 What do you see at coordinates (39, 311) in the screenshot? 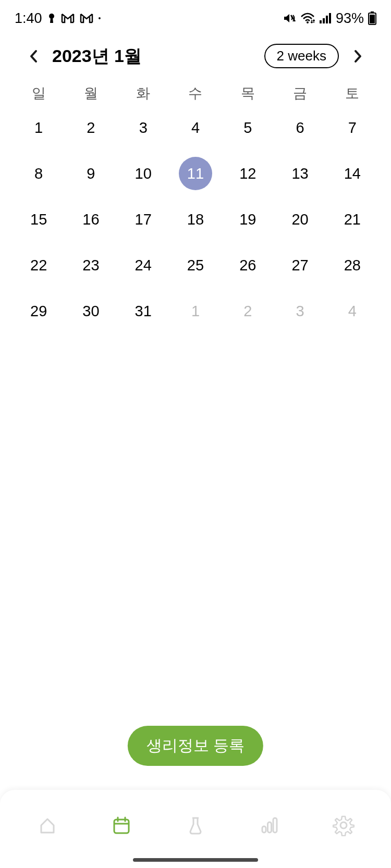
I see `day-cell: 29` at bounding box center [39, 311].